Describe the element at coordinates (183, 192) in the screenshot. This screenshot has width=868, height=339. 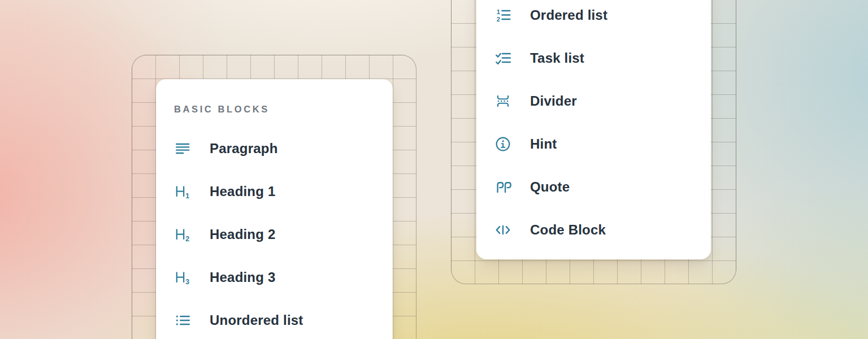
I see `heading-1-icon: 1` at that location.